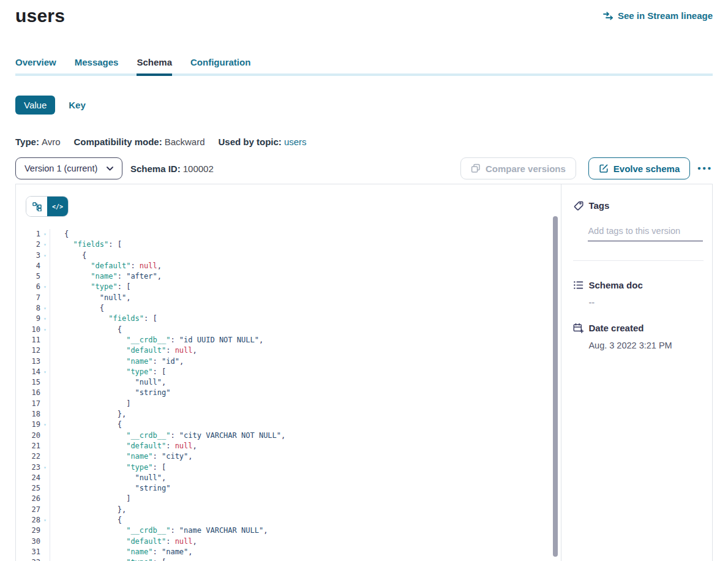 The image size is (728, 561). What do you see at coordinates (121, 457) in the screenshot?
I see `code-text: "name": "city",` at bounding box center [121, 457].